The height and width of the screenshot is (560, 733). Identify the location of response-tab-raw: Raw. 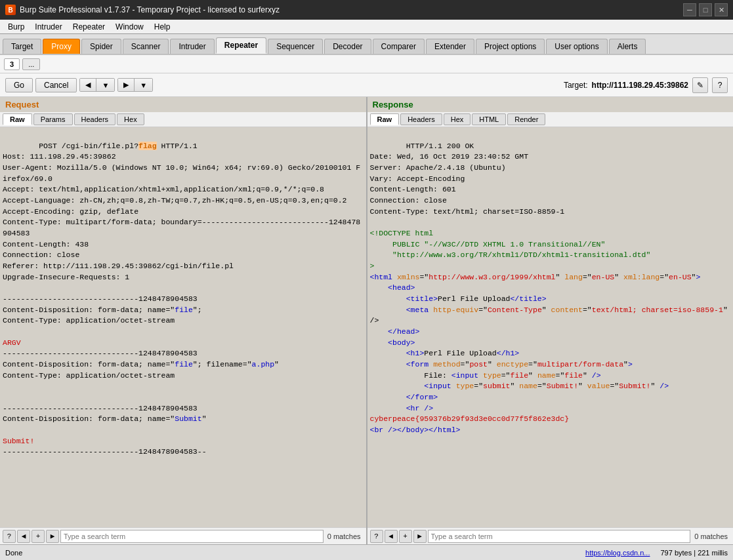
(385, 119).